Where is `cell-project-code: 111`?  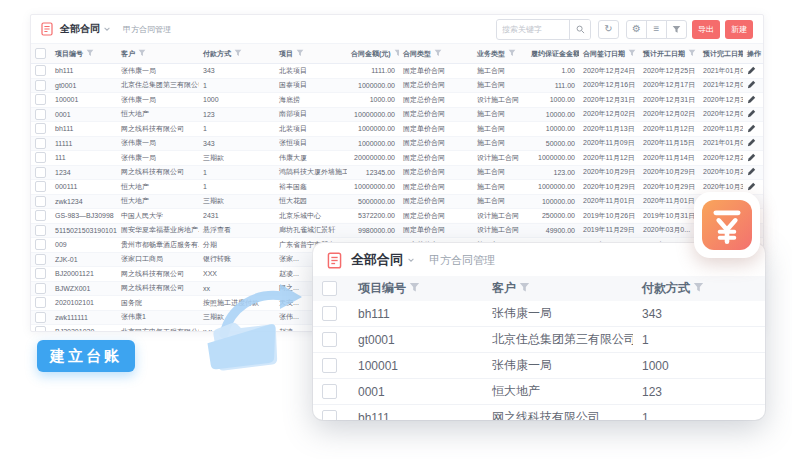 cell-project-code: 111 is located at coordinates (84, 158).